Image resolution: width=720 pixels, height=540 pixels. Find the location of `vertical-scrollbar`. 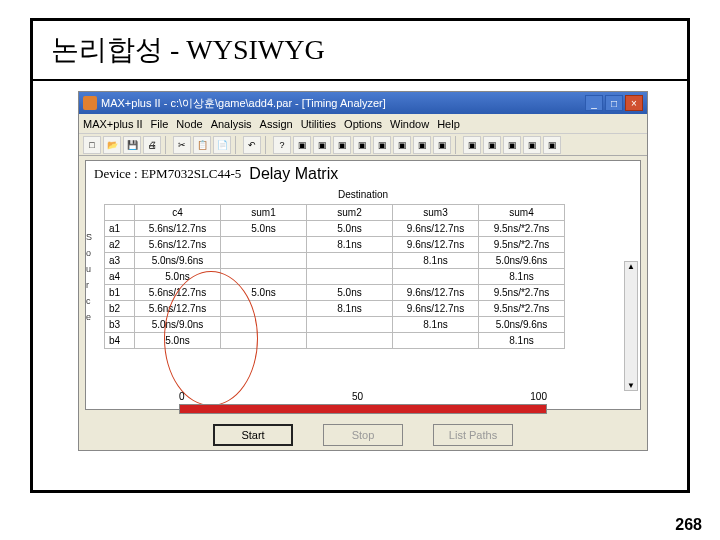

vertical-scrollbar is located at coordinates (631, 326).